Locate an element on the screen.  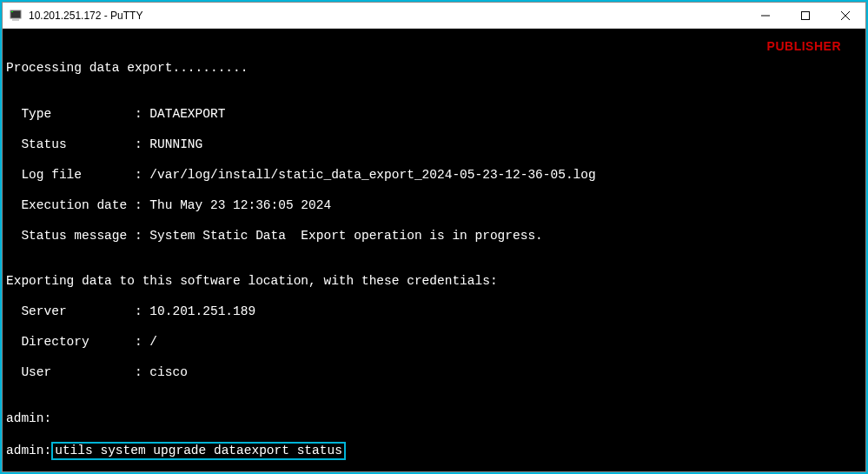
terminal-line: admin: is located at coordinates (434, 419).